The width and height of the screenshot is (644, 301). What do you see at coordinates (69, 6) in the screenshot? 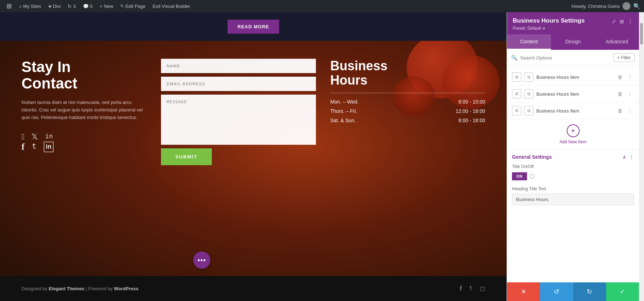
I see `revisions-icon: ↻` at bounding box center [69, 6].